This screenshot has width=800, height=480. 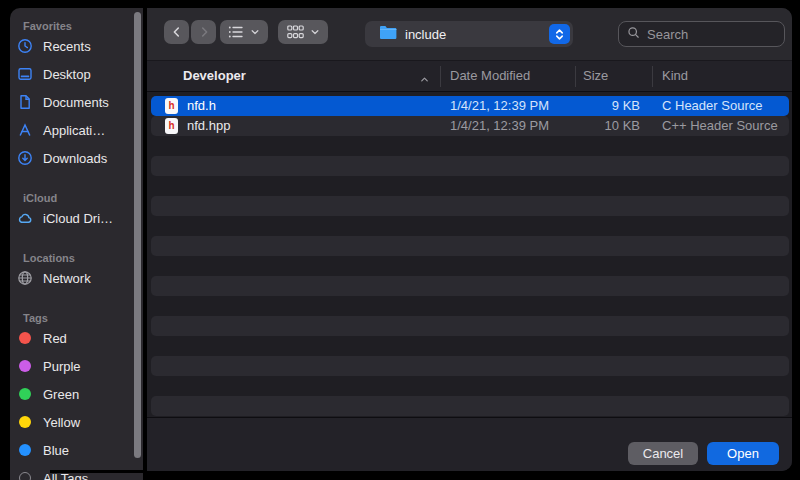 What do you see at coordinates (634, 34) in the screenshot?
I see `search-icon` at bounding box center [634, 34].